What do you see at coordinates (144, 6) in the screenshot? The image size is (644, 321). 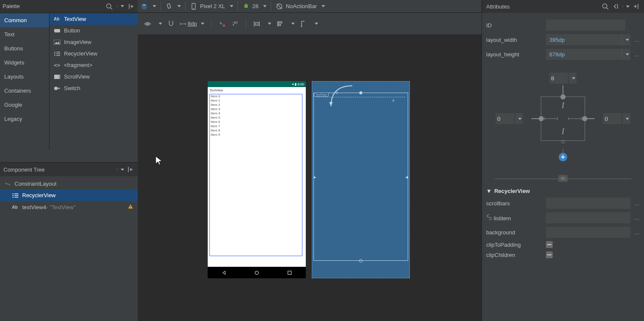 I see `layers-icon` at bounding box center [144, 6].